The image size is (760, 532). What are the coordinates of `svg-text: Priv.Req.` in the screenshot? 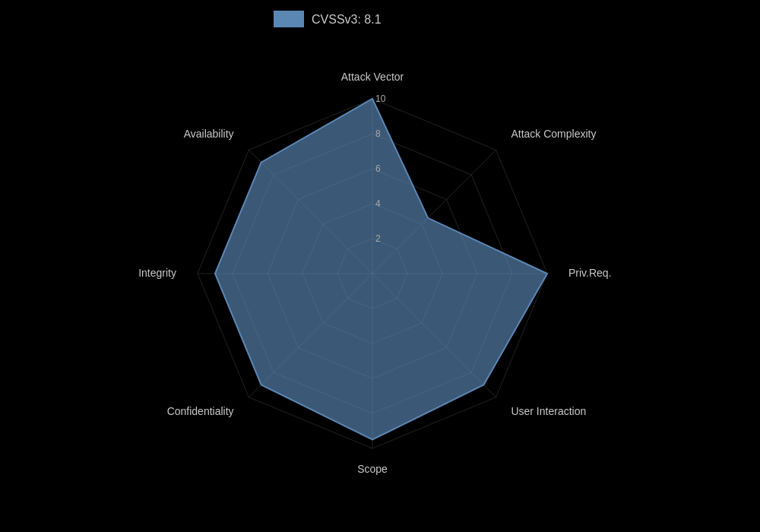 It's located at (590, 273).